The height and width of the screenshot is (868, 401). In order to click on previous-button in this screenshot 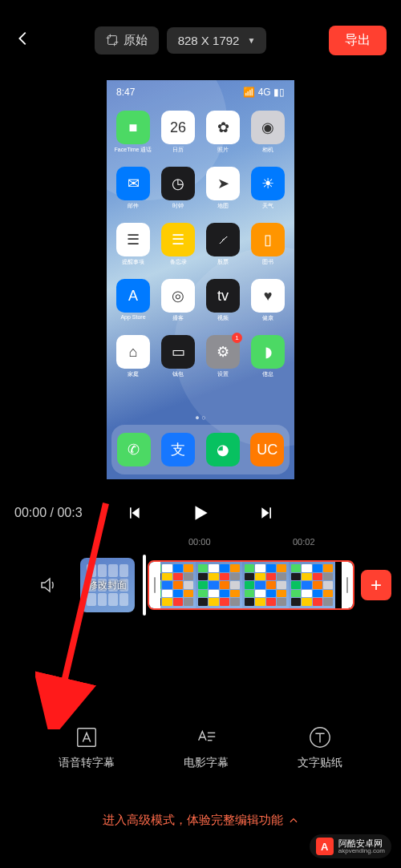, I will do `click(134, 513)`.